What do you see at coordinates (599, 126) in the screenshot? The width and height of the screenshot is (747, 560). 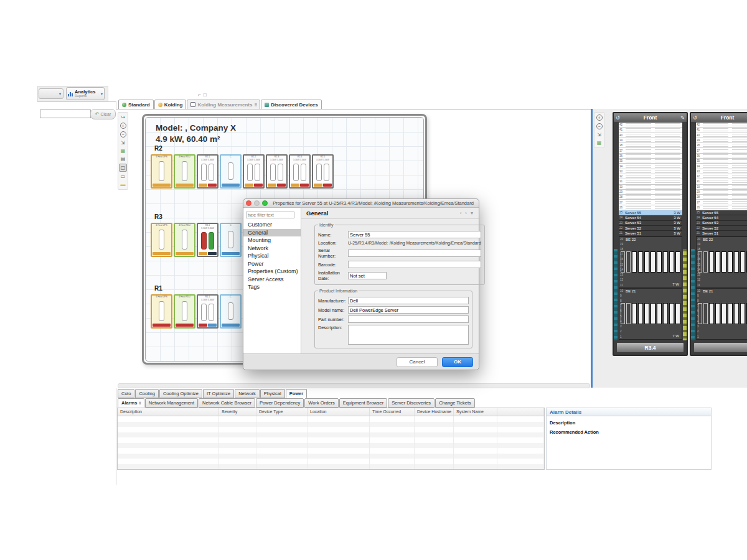 I see `zoom-out-icon: −` at bounding box center [599, 126].